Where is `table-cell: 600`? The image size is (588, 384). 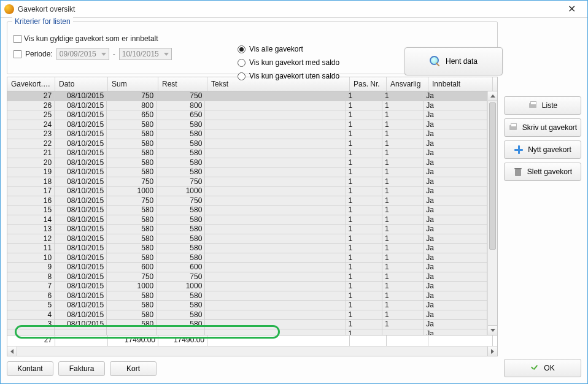
table-cell: 600 is located at coordinates (131, 267).